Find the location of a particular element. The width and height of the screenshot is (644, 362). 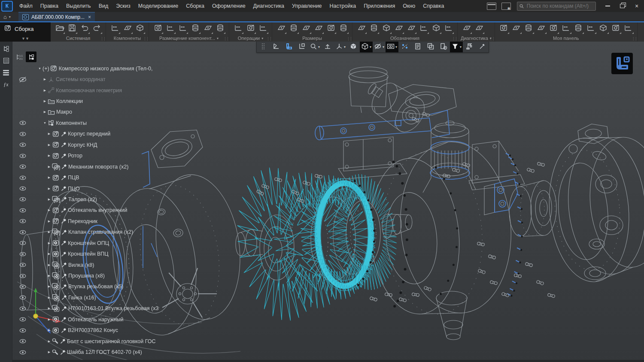

measure-distance-button is located at coordinates (466, 29).